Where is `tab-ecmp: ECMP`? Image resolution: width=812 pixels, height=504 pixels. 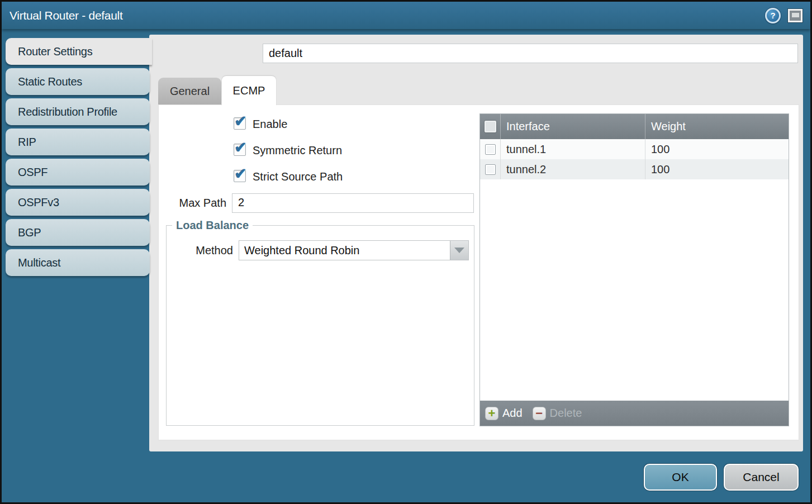
tab-ecmp: ECMP is located at coordinates (249, 91).